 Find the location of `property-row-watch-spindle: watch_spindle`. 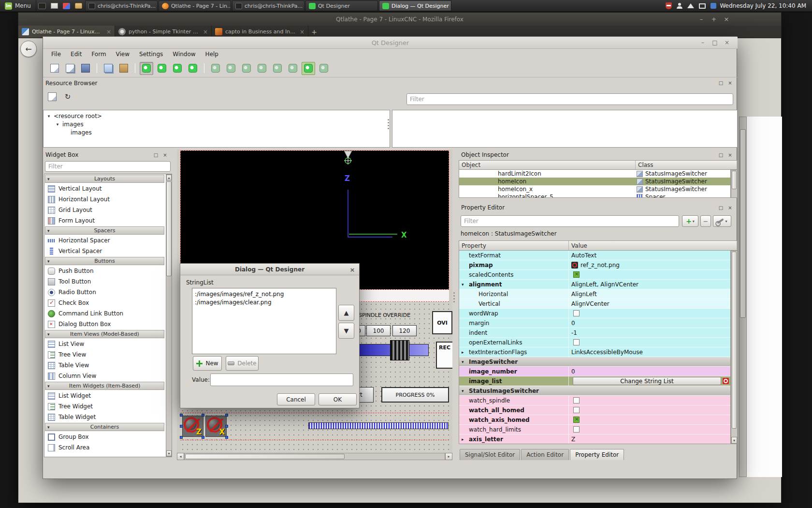

property-row-watch-spindle: watch_spindle is located at coordinates (594, 401).